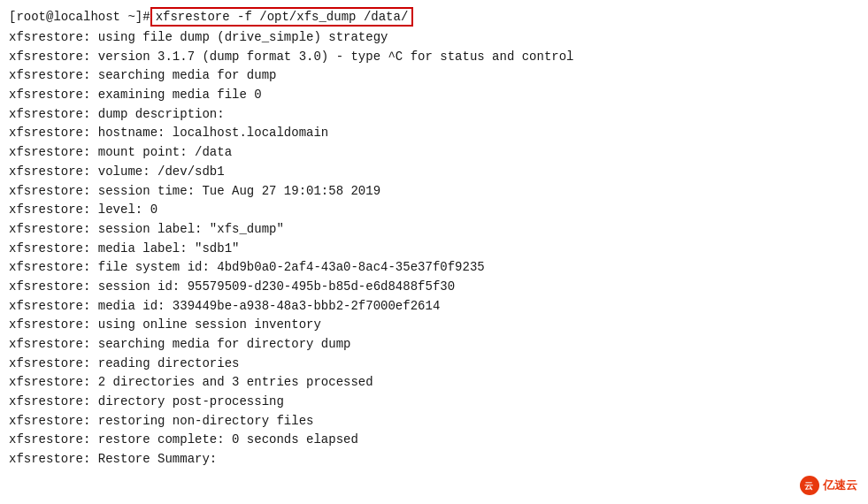  Describe the element at coordinates (434, 345) in the screenshot. I see `output-line: xfsrestore: searching media for director…` at that location.